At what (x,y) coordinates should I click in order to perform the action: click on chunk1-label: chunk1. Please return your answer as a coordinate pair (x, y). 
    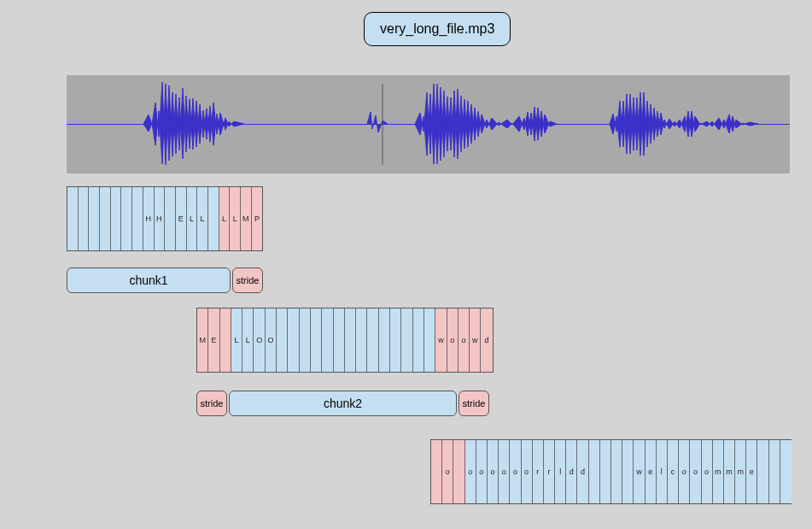
    Looking at the image, I should click on (149, 280).